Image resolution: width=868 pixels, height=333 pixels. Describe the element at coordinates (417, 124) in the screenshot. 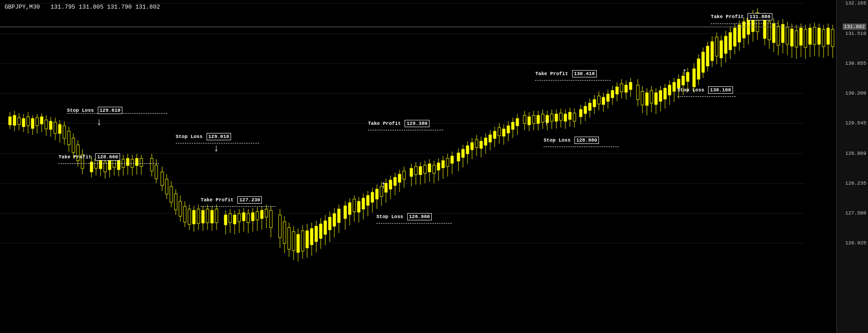

I see `tp3-price: 129.380` at that location.